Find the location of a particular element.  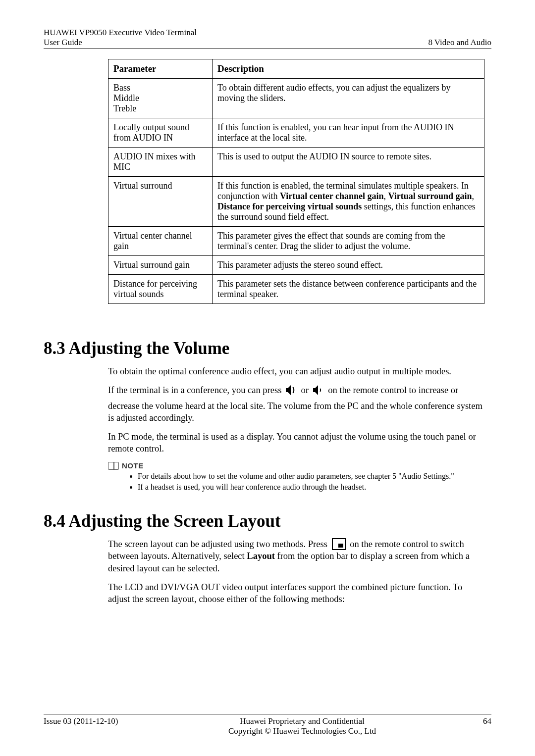

note-list: For details about how to set the volume … is located at coordinates (306, 482).